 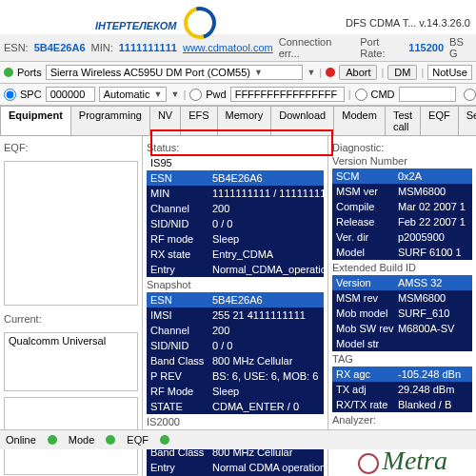 What do you see at coordinates (402, 207) in the screenshot?
I see `kv-row: CompileMar 02 2007 1` at bounding box center [402, 207].